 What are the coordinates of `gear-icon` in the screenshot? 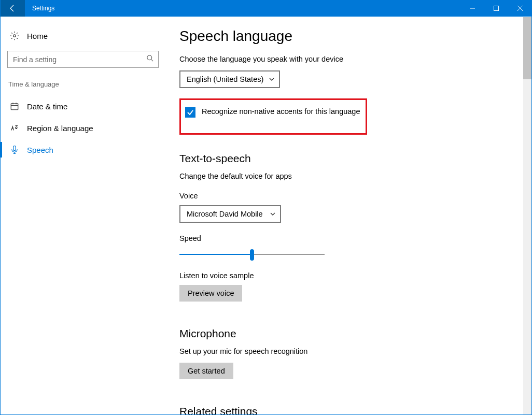 It's located at (15, 36).